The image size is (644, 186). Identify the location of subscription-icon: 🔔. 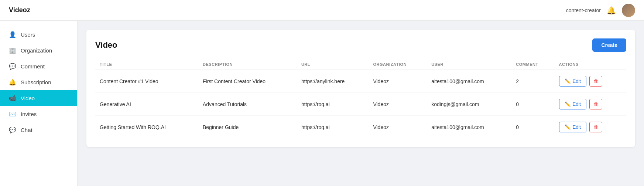
(13, 82).